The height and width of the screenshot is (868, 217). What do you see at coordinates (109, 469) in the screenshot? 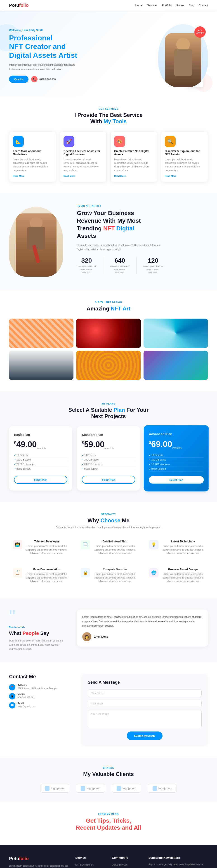
I see `plan-feature-standard-4: Basic Support` at bounding box center [109, 469].